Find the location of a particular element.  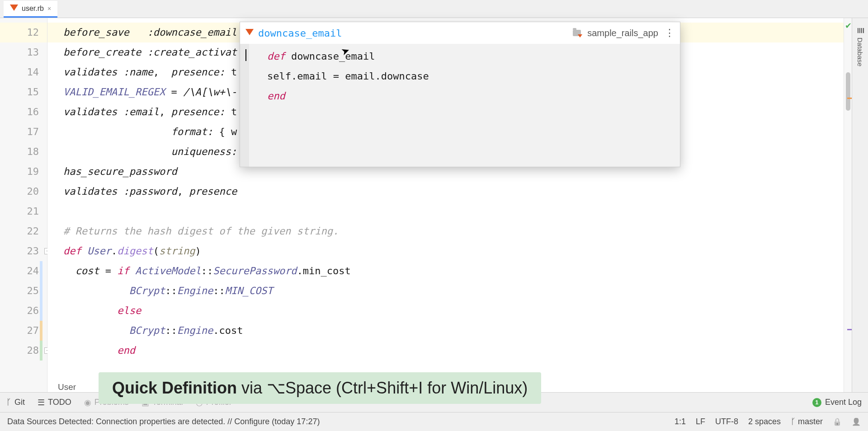

line-number: 27 is located at coordinates (24, 331).